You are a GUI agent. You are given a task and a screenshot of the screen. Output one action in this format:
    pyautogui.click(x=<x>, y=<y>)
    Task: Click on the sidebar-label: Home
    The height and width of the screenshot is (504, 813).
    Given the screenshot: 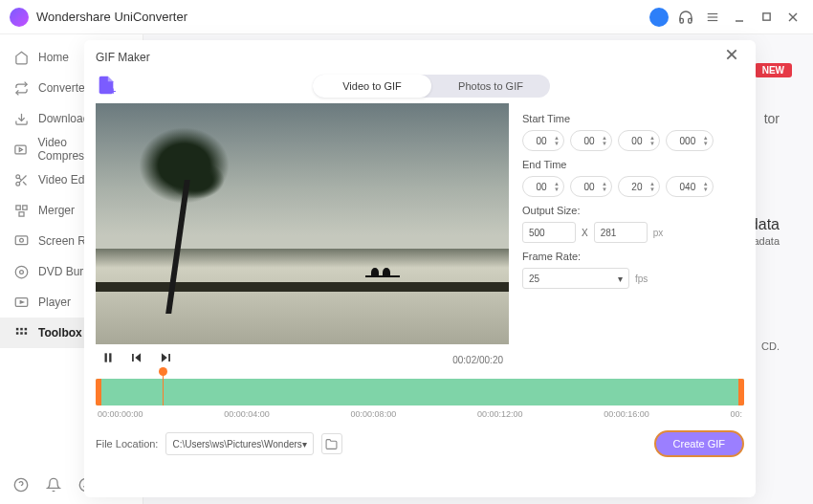 What is the action you would take?
    pyautogui.click(x=54, y=57)
    